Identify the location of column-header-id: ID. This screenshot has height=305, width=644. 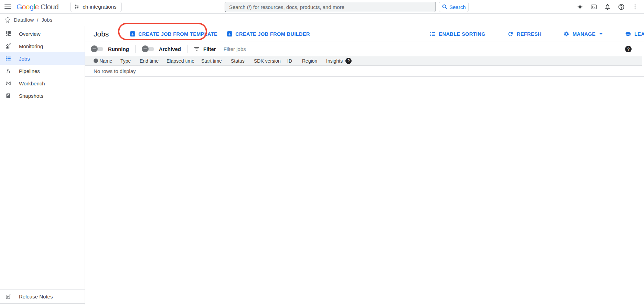
(294, 61).